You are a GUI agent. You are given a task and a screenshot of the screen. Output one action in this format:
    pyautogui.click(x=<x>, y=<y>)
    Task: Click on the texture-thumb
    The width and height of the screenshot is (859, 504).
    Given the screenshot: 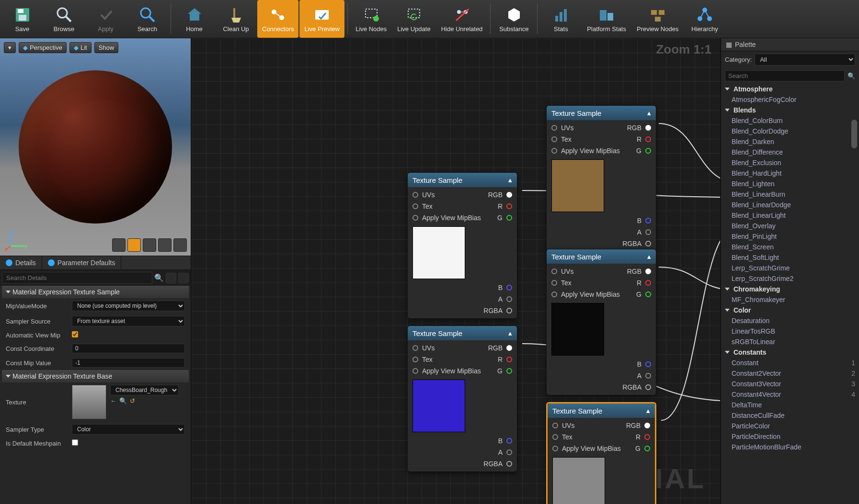 What is the action you would take?
    pyautogui.click(x=89, y=402)
    